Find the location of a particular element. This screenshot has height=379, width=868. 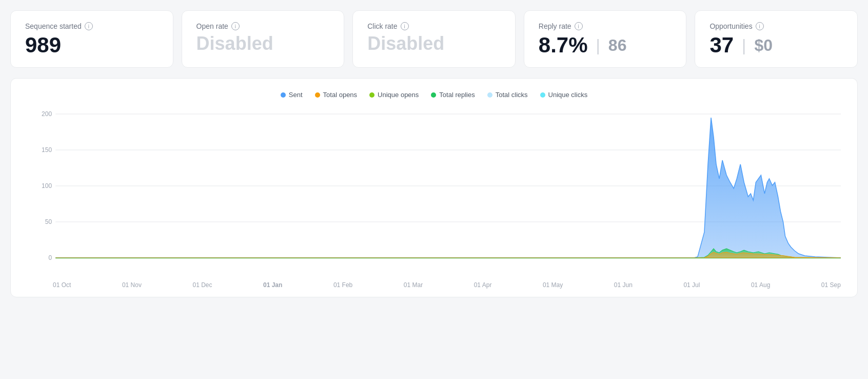

stat-card-reply-rate: Reply ratei8.7%|86 is located at coordinates (605, 39).